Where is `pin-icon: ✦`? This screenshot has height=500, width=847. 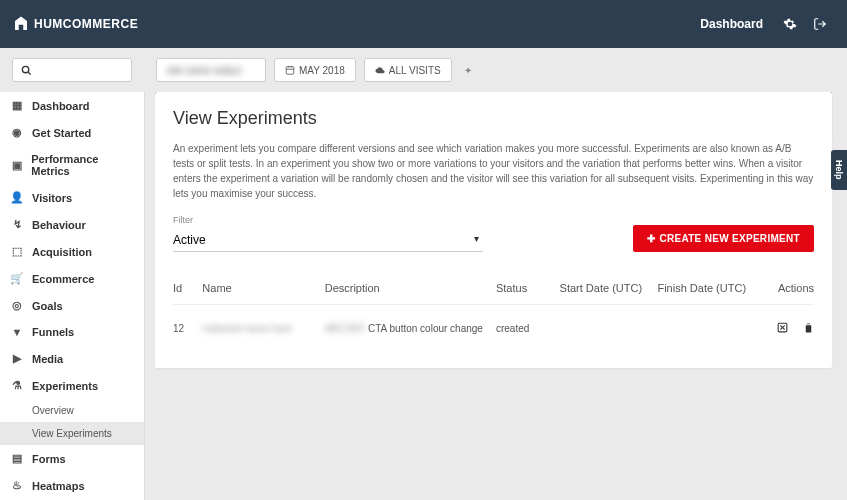
pin-icon: ✦ is located at coordinates (466, 70).